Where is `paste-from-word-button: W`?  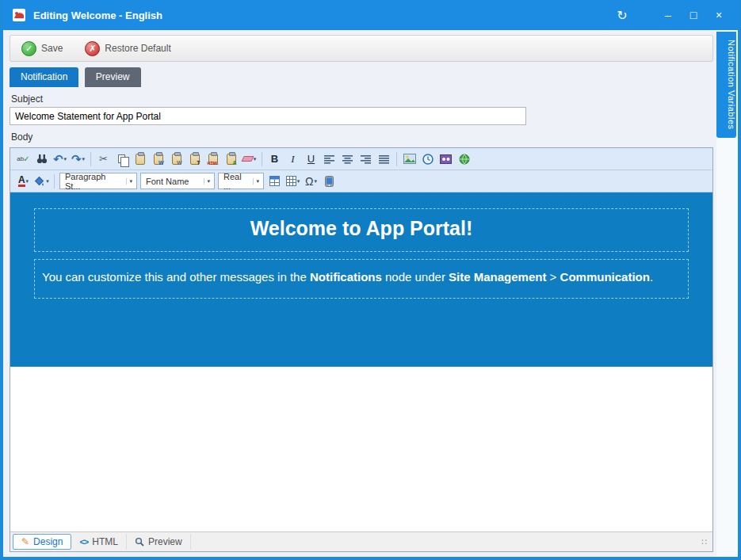
paste-from-word-button: W is located at coordinates (159, 158).